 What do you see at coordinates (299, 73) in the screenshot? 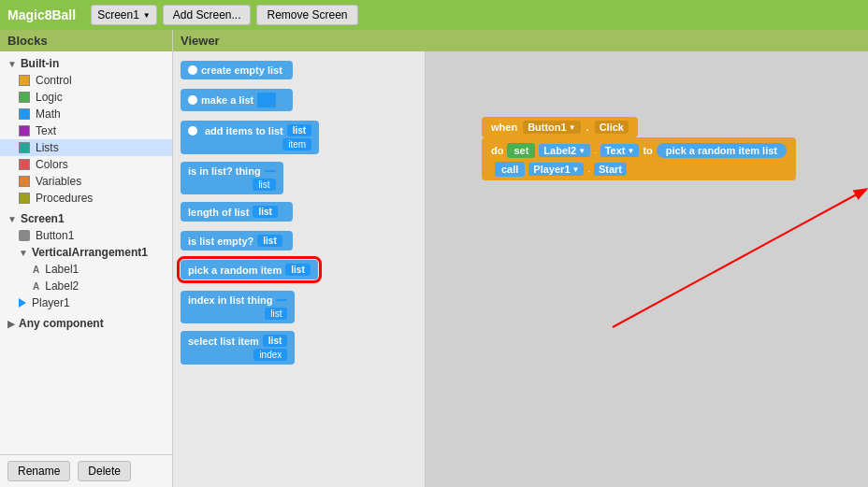
I see `block-create-empty-list: create empty list` at bounding box center [299, 73].